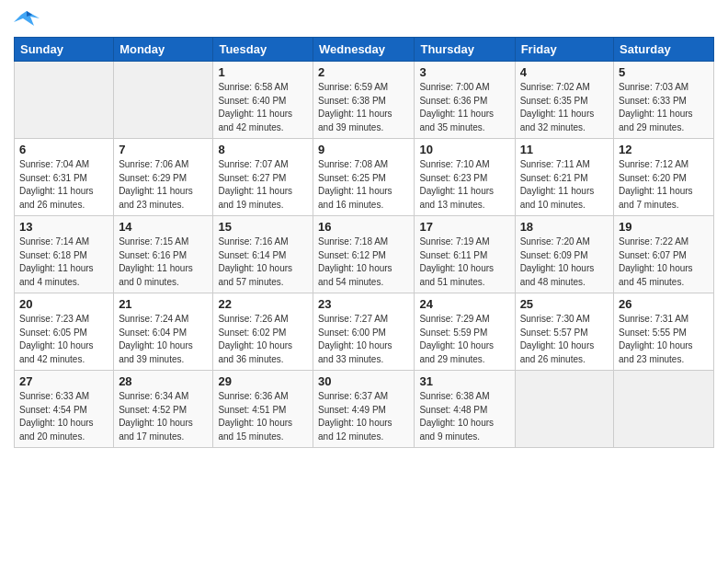  I want to click on day-number: 14, so click(164, 226).